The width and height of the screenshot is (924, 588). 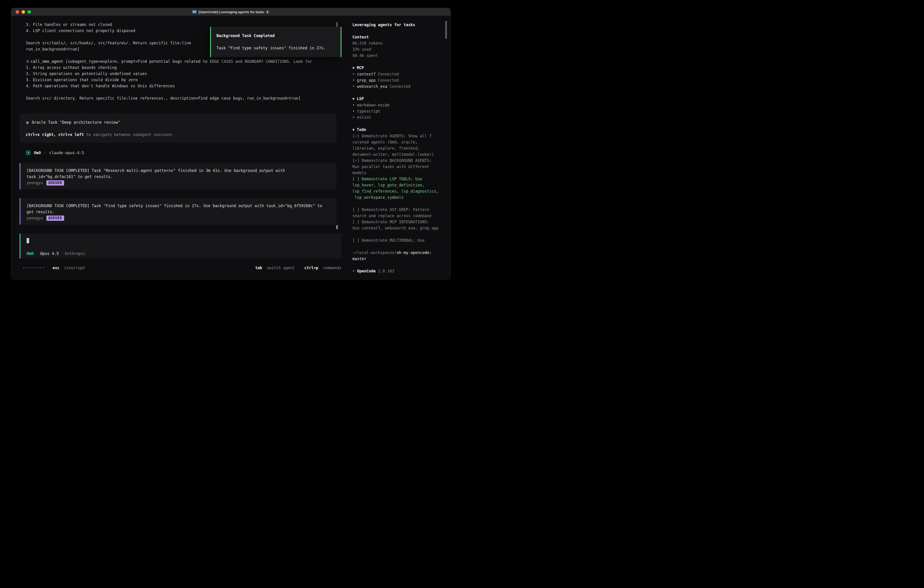 I want to click on queued-badge: QUEUED, so click(x=55, y=218).